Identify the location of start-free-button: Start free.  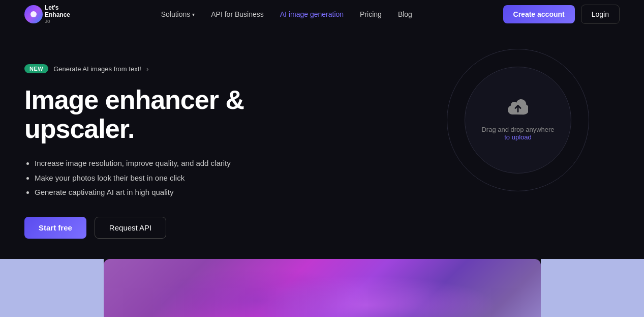
(55, 228).